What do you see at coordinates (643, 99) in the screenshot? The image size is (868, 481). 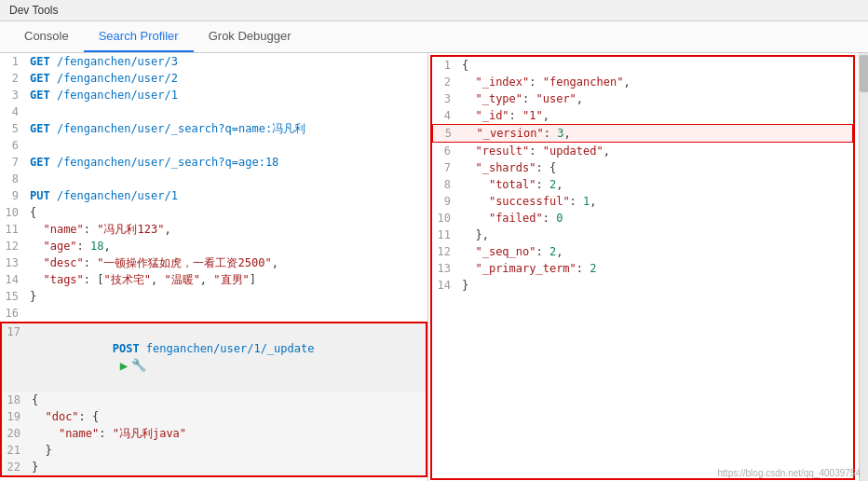 I see `right-line-3: 3 "_type": "user",` at bounding box center [643, 99].